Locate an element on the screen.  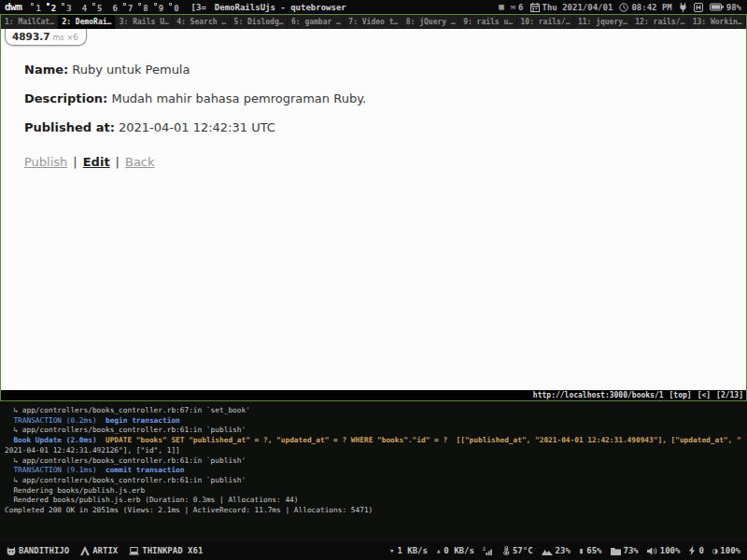
browser-tab-6: 6: gambar … is located at coordinates (316, 22).